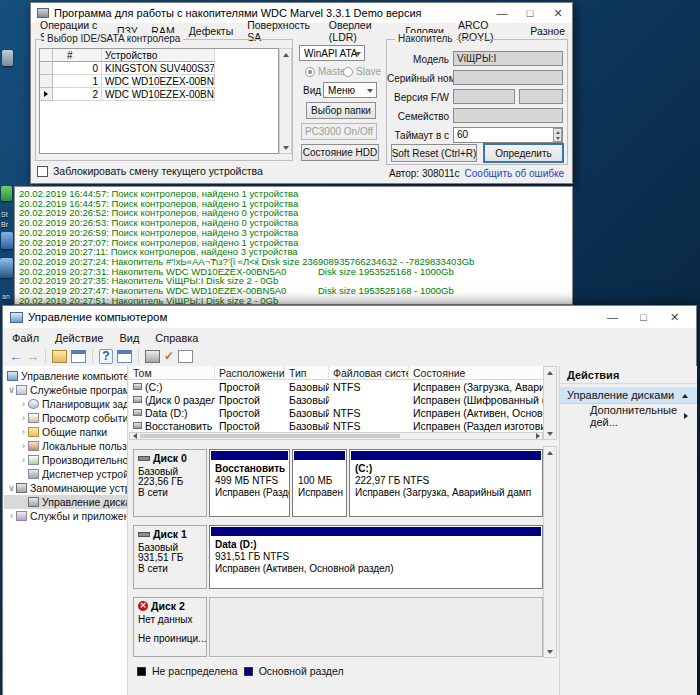 The image size is (700, 695). What do you see at coordinates (350, 317) in the screenshot?
I see `cm-titlebar: Управление компьютером — □ ✕` at bounding box center [350, 317].